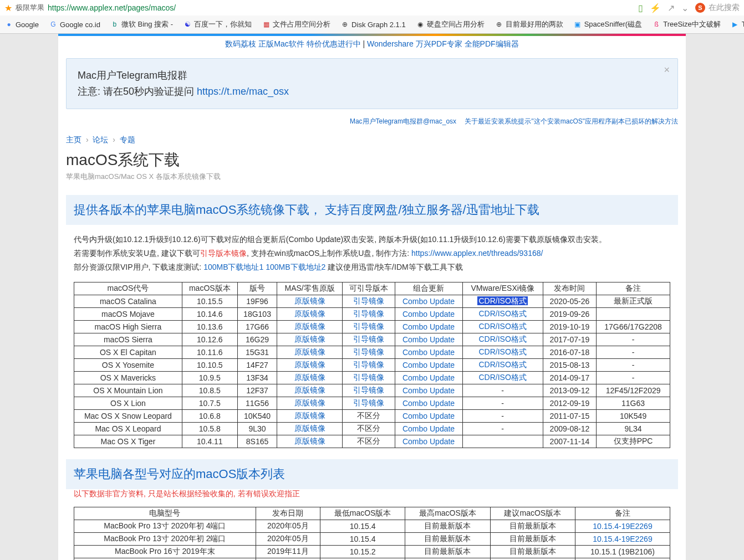 The width and height of the screenshot is (744, 560). What do you see at coordinates (569, 327) in the screenshot?
I see `date-cell: 2019-10-19` at bounding box center [569, 327].